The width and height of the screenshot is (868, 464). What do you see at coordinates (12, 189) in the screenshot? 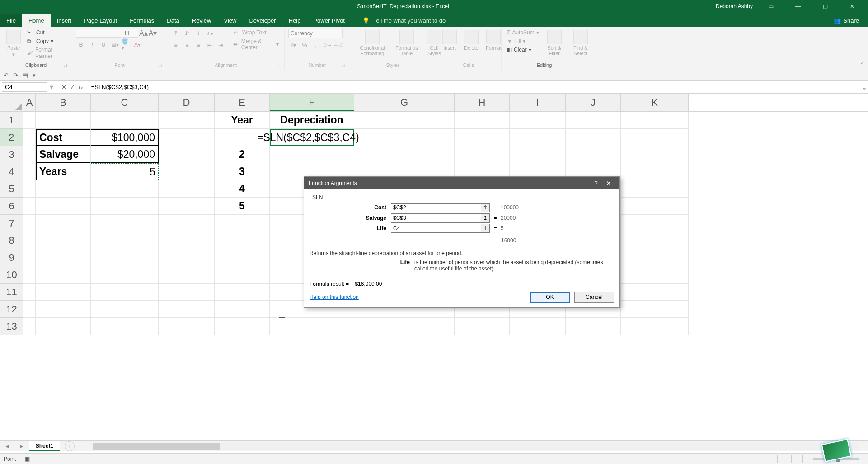
I see `row-header-5: 5` at bounding box center [12, 189].